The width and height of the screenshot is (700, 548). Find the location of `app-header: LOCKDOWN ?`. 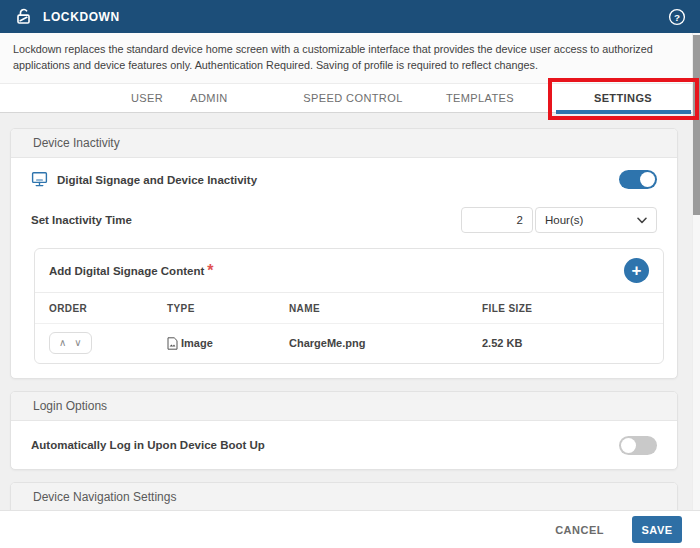

app-header: LOCKDOWN ? is located at coordinates (350, 16).